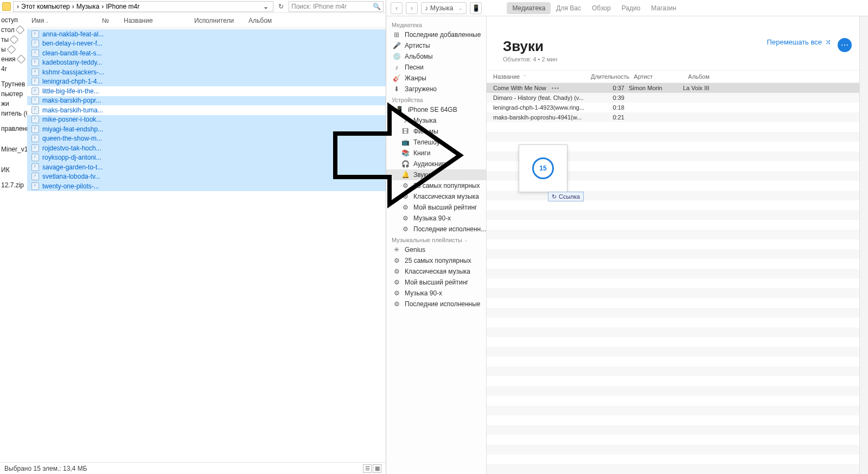 The image size is (868, 474). I want to click on chevron-down-icon: ⌄, so click(266, 7).